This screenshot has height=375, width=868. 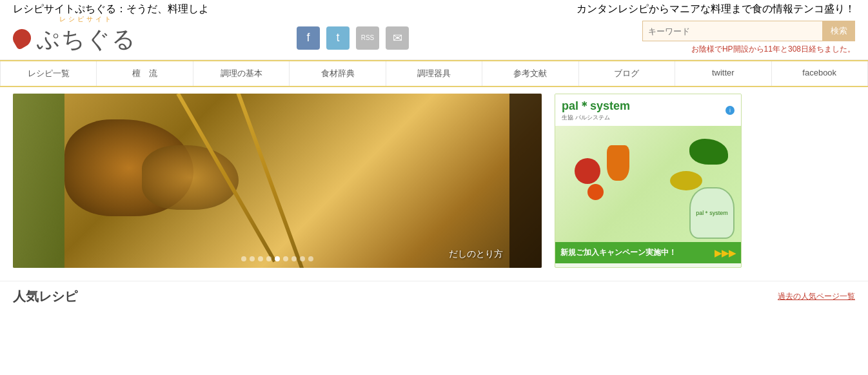 What do you see at coordinates (241, 74) in the screenshot?
I see `nav-item-cooking-basics: 調理の基本` at bounding box center [241, 74].